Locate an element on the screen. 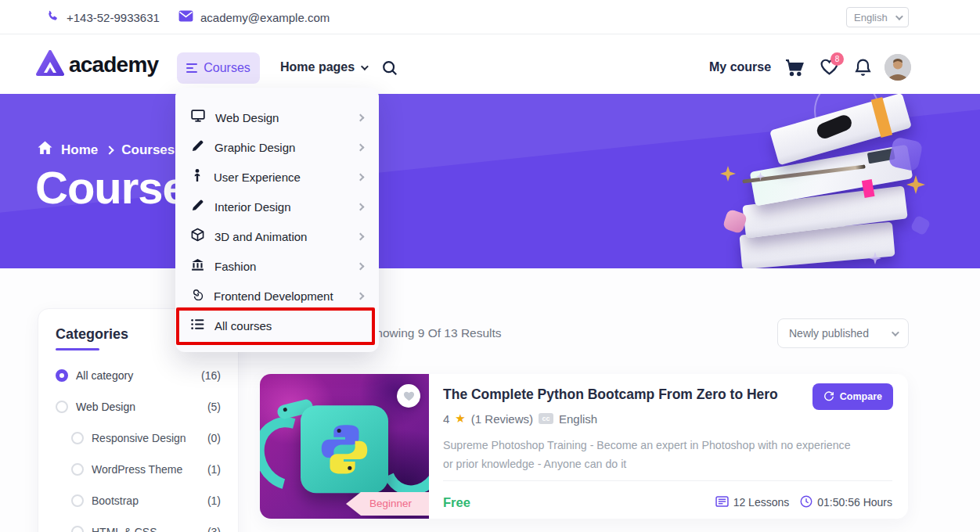 Image resolution: width=980 pixels, height=532 pixels. phone-icon is located at coordinates (52, 17).